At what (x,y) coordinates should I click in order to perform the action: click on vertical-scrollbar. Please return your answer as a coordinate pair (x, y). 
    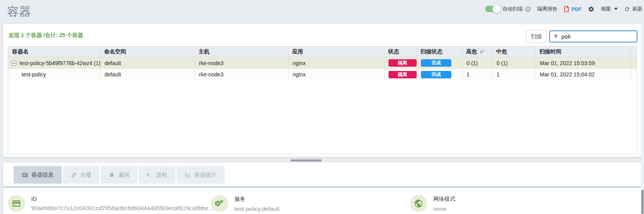
    Looking at the image, I should click on (642, 119).